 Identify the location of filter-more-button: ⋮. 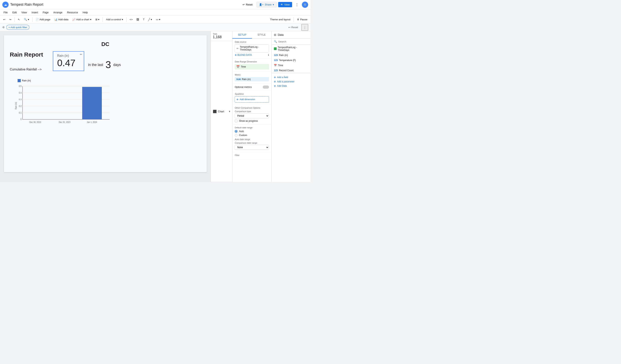
(305, 28).